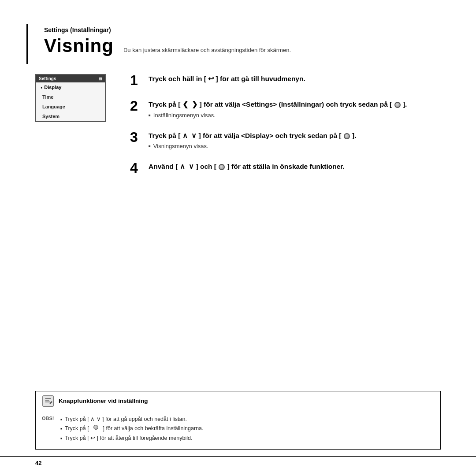 The image size is (476, 476). What do you see at coordinates (48, 401) in the screenshot?
I see `obs-note-icon` at bounding box center [48, 401].